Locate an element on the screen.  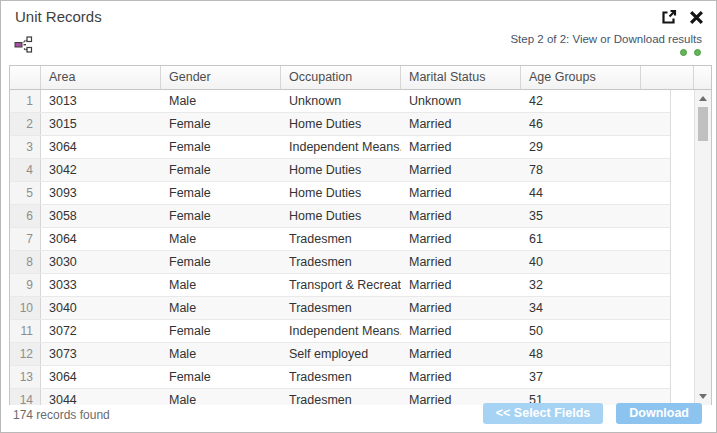
select-fields-button: << Select Fields is located at coordinates (544, 414).